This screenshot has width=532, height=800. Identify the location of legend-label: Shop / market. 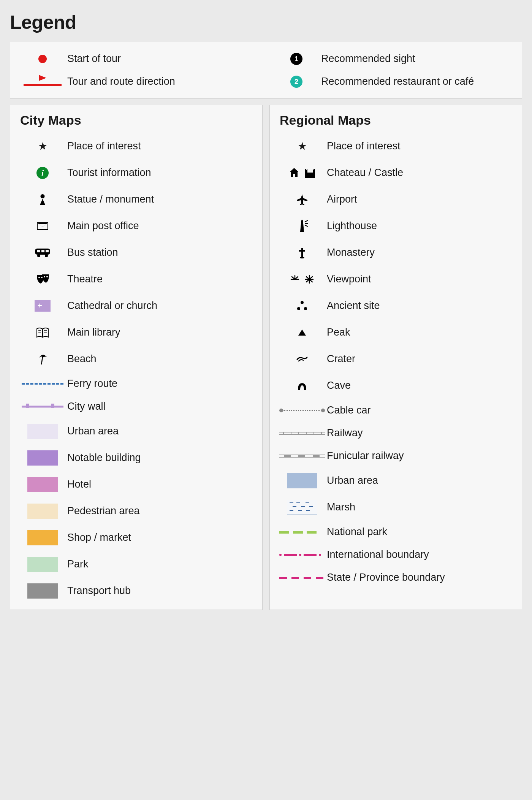
(161, 537).